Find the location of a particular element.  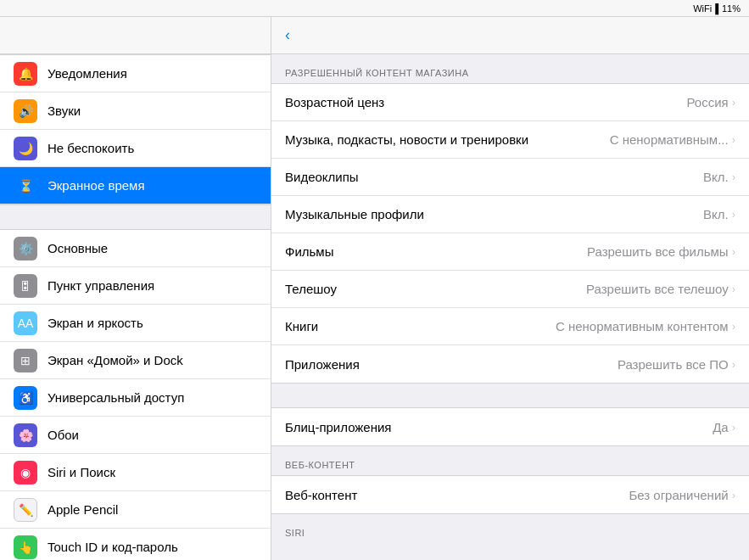

chevron-right-icon-music: › is located at coordinates (734, 139).